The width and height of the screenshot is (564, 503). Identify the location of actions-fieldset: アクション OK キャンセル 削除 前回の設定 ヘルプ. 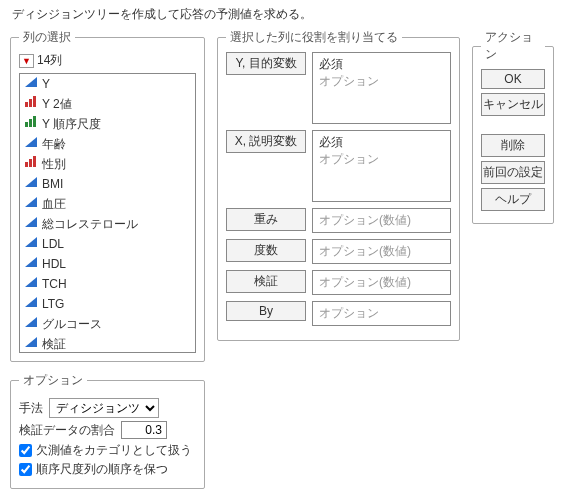
(513, 126).